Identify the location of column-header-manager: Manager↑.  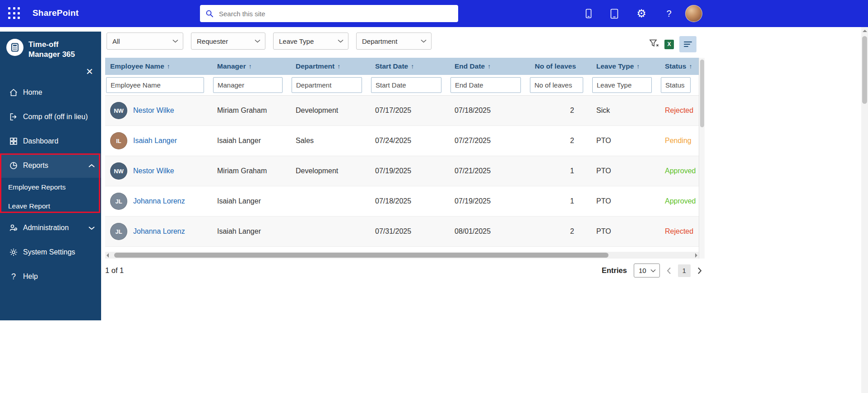
(251, 66).